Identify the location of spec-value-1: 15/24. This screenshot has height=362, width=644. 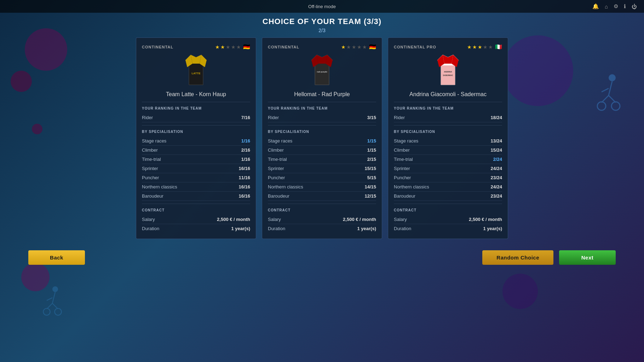
(496, 150).